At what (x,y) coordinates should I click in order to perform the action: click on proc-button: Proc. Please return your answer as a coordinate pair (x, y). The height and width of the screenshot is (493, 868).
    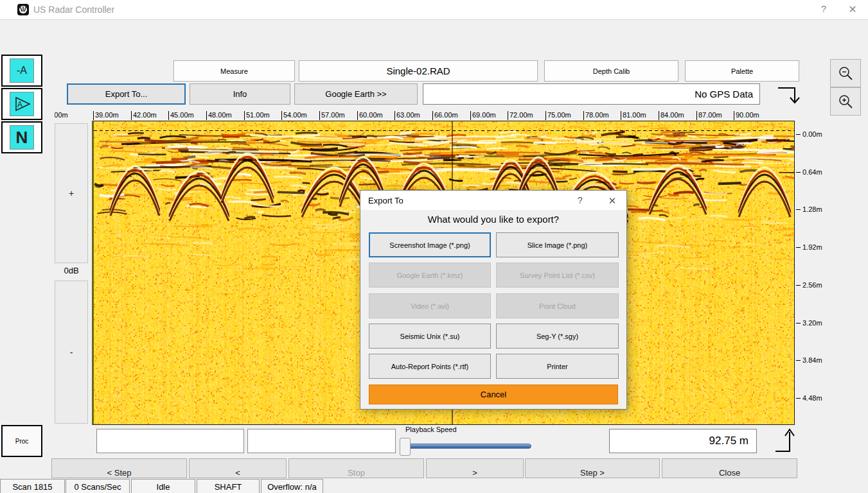
    Looking at the image, I should click on (22, 441).